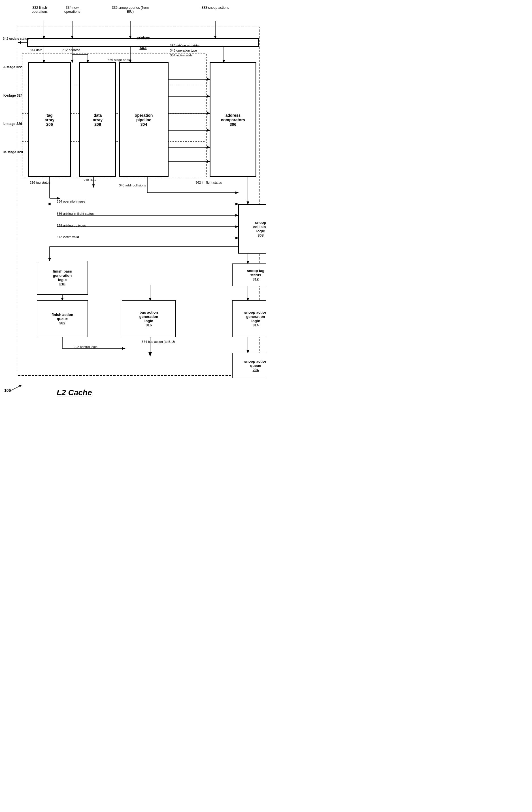 The width and height of the screenshot is (532, 812). Describe the element at coordinates (50, 120) in the screenshot. I see `tag-array-box: tagarray 206` at that location.